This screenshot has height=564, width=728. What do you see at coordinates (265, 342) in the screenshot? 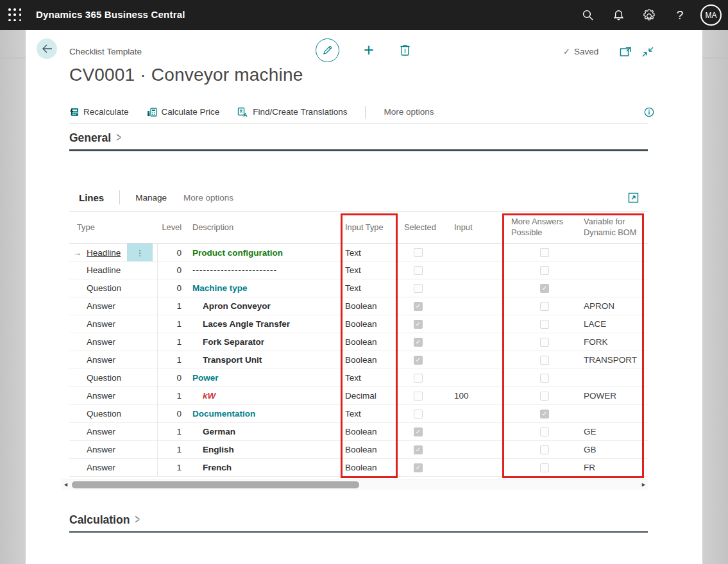
I see `cell-description: Fork Separator` at bounding box center [265, 342].